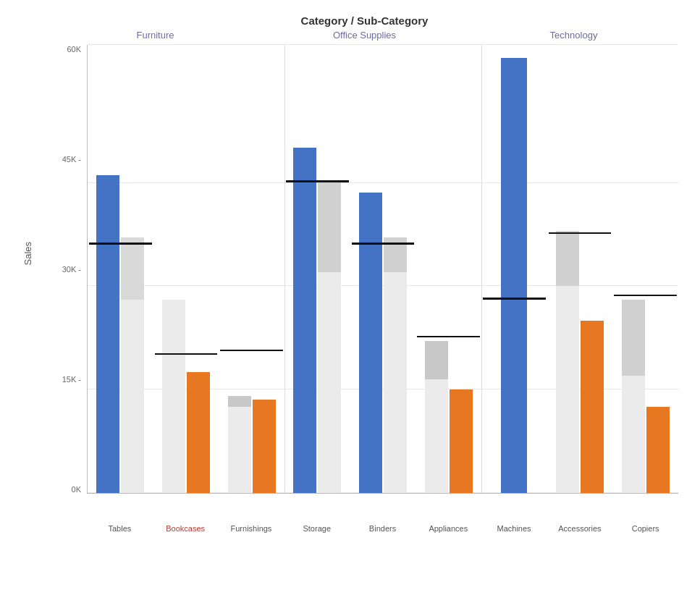 This screenshot has height=590, width=700. Describe the element at coordinates (646, 528) in the screenshot. I see `x-label-copiers: Copiers` at that location.